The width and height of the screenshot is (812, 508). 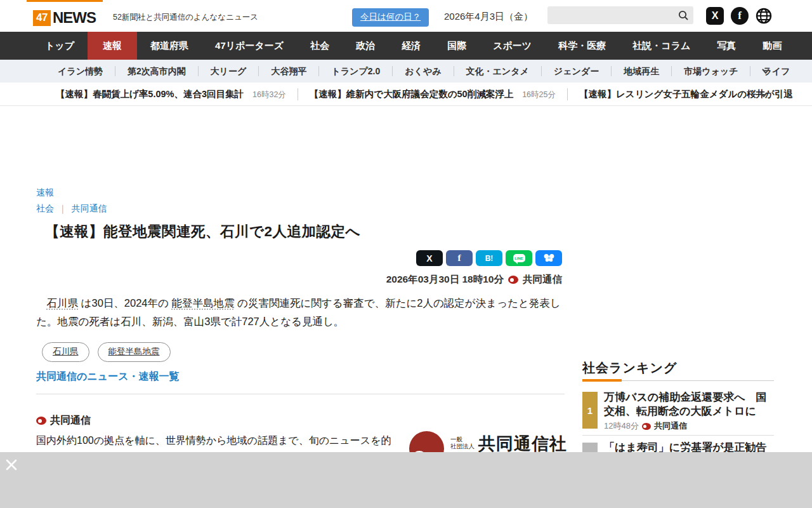 What do you see at coordinates (549, 258) in the screenshot?
I see `share-bluesky-button` at bounding box center [549, 258].